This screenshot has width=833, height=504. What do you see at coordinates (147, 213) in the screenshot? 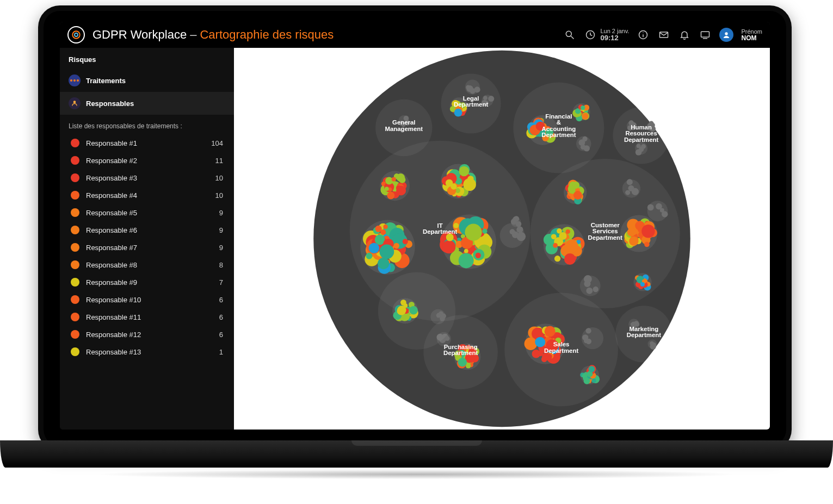
I see `responsable-row: Responsable #59` at bounding box center [147, 213].